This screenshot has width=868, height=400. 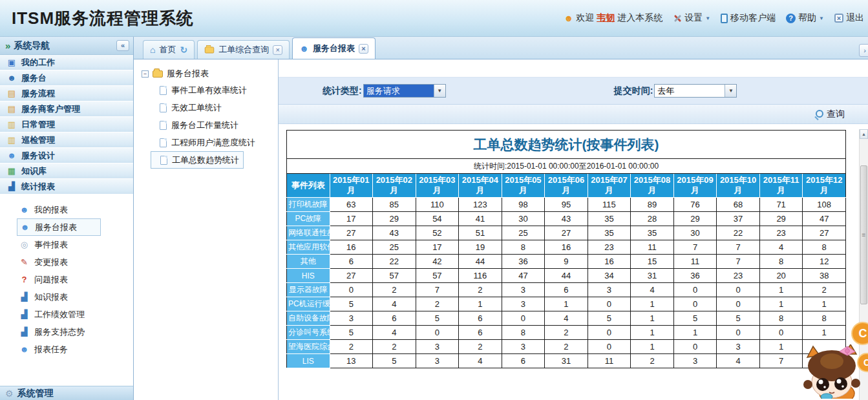 I want to click on column-header: 事件列表, so click(x=309, y=186).